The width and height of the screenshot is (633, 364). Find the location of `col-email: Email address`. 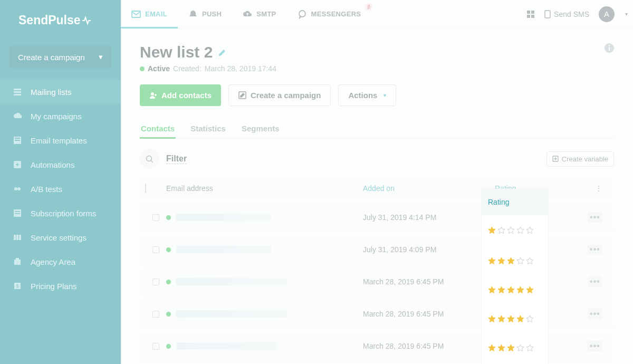

col-email: Email address is located at coordinates (265, 188).